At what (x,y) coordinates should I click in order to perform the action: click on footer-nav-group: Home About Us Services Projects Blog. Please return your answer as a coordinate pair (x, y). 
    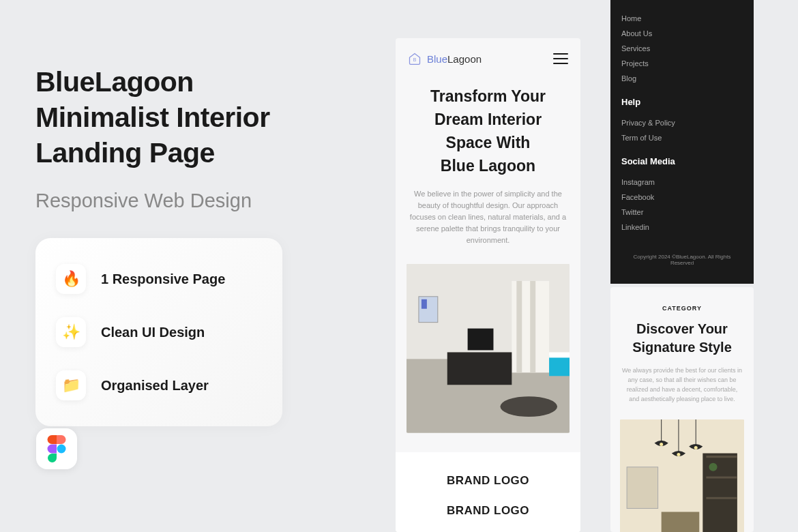
    Looking at the image, I should click on (682, 43).